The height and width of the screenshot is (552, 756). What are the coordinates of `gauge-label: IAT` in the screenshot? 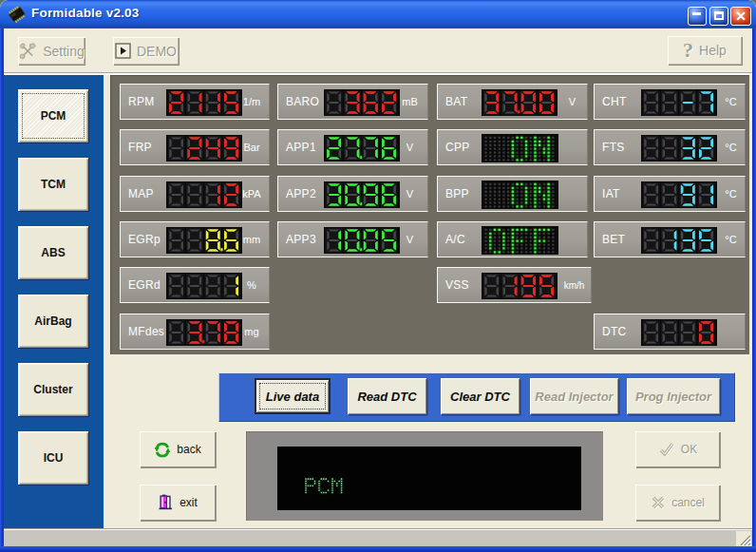 It's located at (612, 194).